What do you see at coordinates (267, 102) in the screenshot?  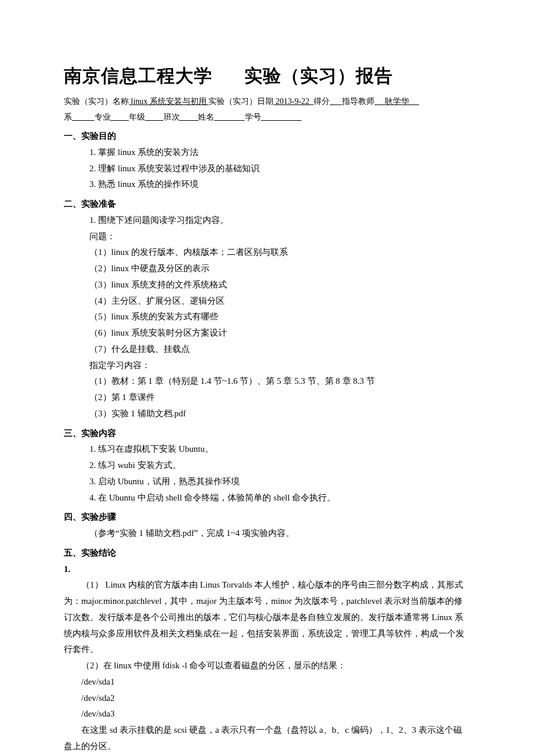 I see `meta-line-1: 实验（实习）名称 linux 系统安装与初用 实验（实习）日期 2013-9-2…` at bounding box center [267, 102].